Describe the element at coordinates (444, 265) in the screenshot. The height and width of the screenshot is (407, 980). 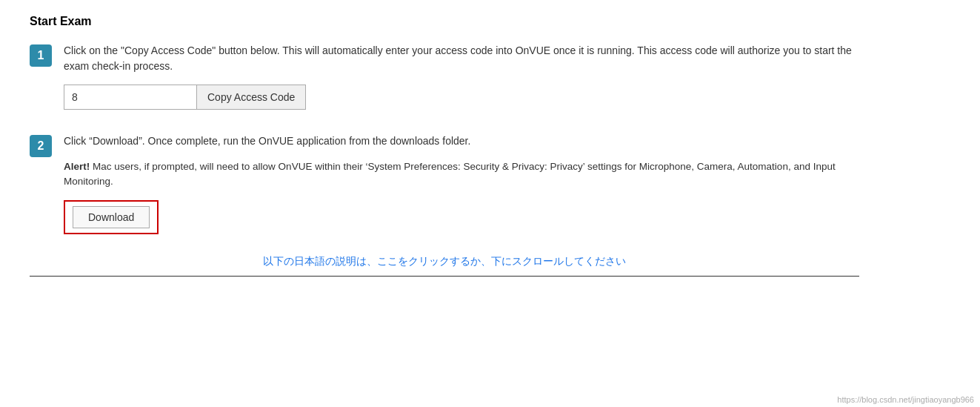
I see `japanese-link-row: 以下の日本語の説明は、ここをクリックするか、下にスクロールしてください` at that location.